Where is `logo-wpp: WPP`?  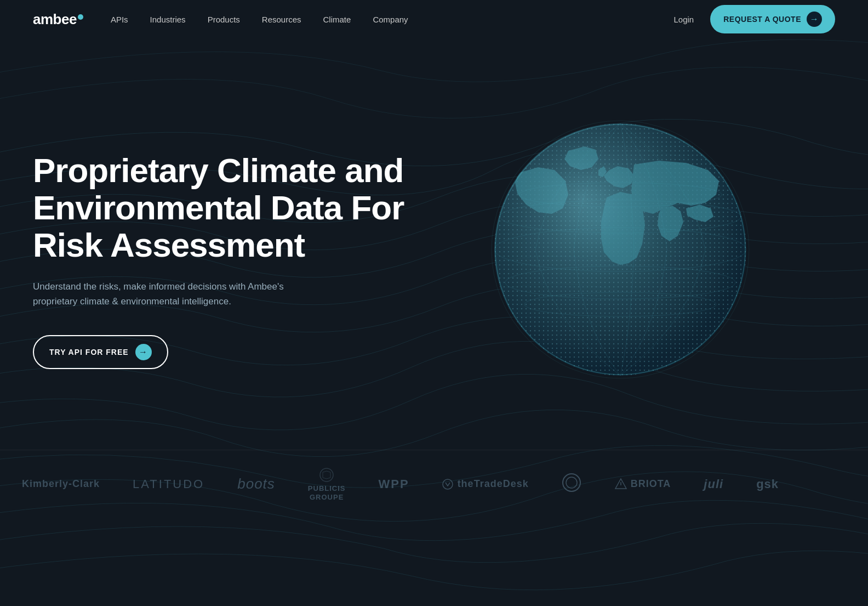 logo-wpp: WPP is located at coordinates (394, 484).